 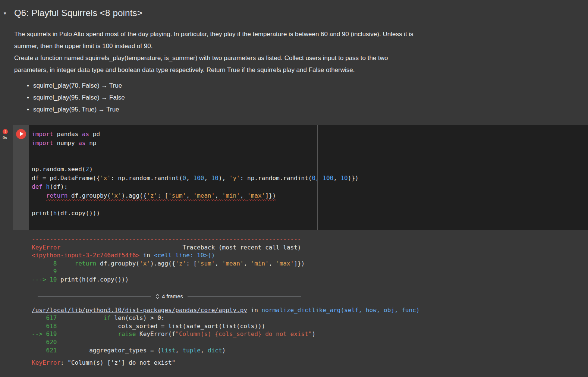 What do you see at coordinates (310, 363) in the screenshot?
I see `traceback-line: KeyError: "Column(s) ['z'] do not exist"` at bounding box center [310, 363].